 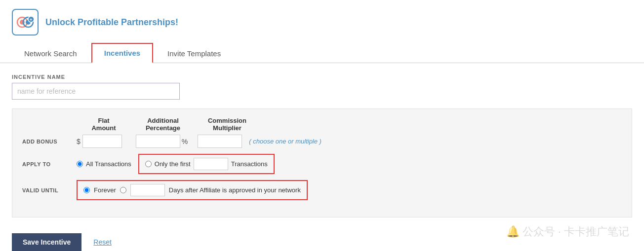 I want to click on radio-all-transactions: All Transactions, so click(x=104, y=164).